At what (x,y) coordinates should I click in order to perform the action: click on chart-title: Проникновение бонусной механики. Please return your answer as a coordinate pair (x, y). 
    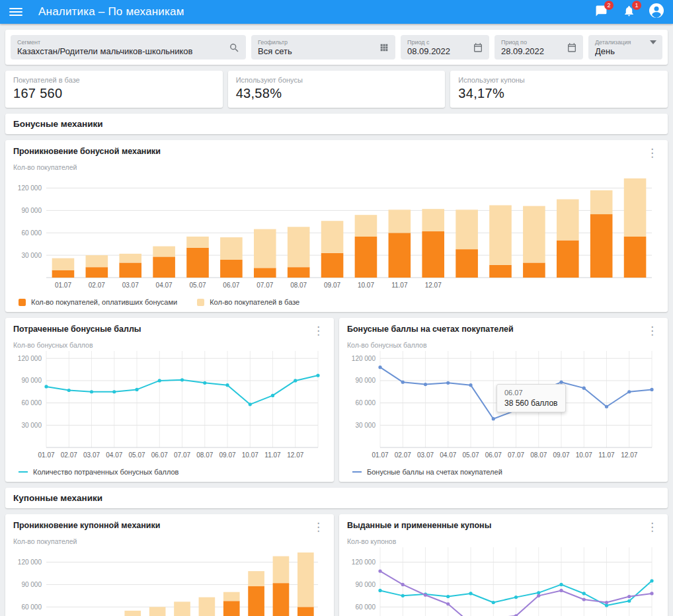
    Looking at the image, I should click on (336, 151).